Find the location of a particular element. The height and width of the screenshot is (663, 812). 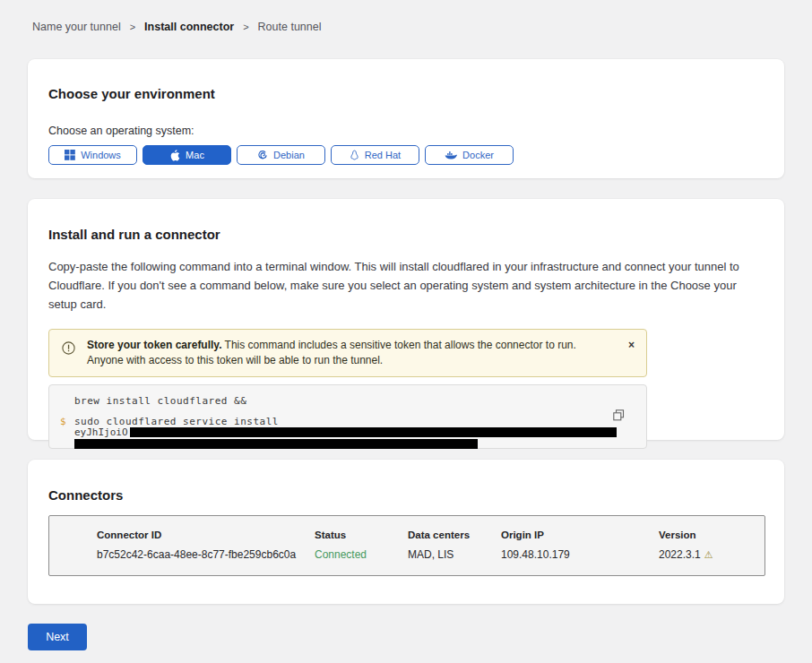

os-button-label: Docker is located at coordinates (479, 155).